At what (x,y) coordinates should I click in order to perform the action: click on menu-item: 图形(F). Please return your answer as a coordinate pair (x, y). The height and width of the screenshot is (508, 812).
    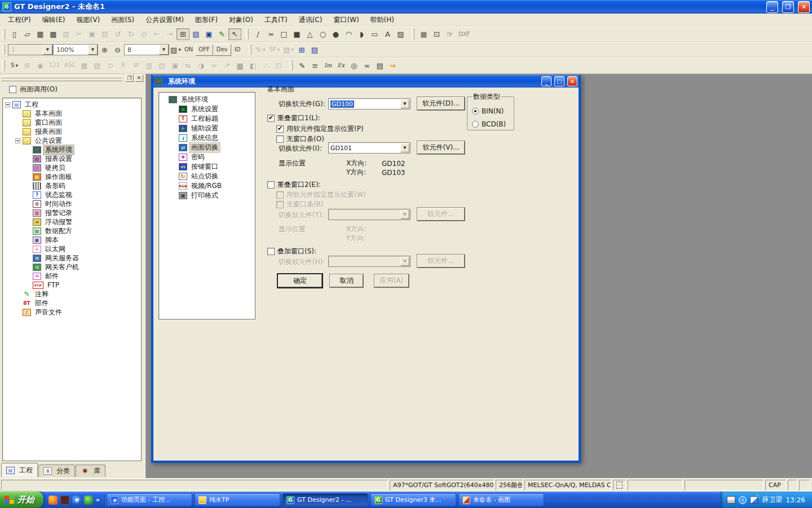
    Looking at the image, I should click on (206, 20).